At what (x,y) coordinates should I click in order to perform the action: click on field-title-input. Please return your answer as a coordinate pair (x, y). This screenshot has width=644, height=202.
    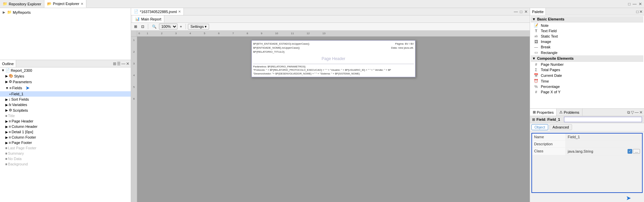
    Looking at the image, I should click on (603, 119).